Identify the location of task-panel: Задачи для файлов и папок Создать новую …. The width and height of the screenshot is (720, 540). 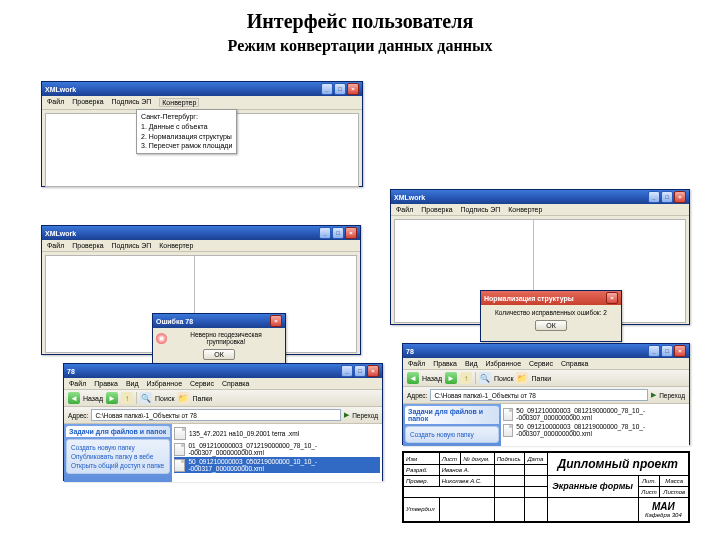
(118, 453).